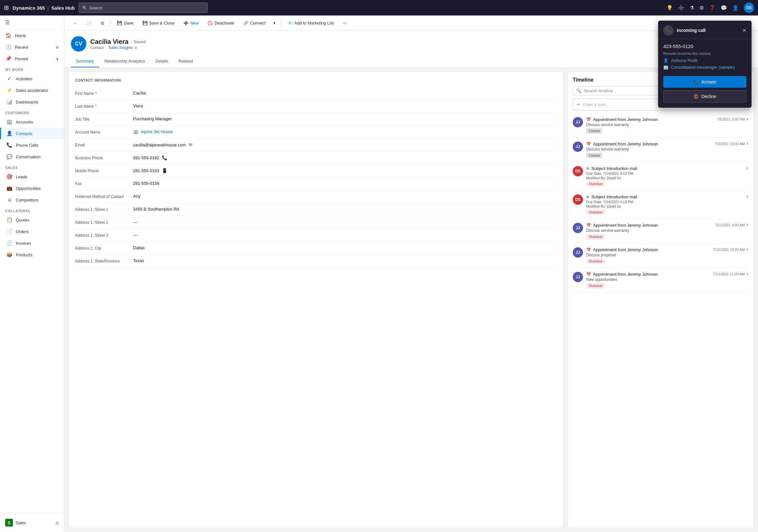 The height and width of the screenshot is (532, 758). I want to click on tab-details: Details, so click(162, 61).